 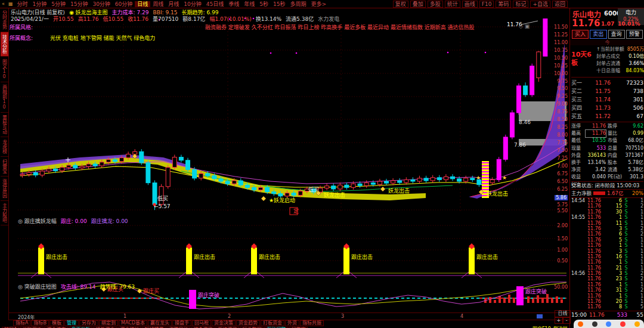 What do you see at coordinates (627, 116) in the screenshot?
I see `level-volume: 67` at bounding box center [627, 116].